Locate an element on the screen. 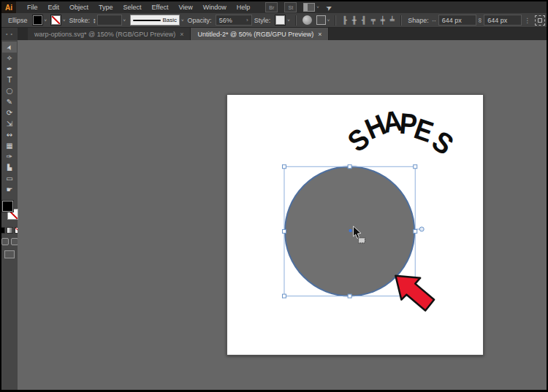  app-logo-icon: Ai is located at coordinates (9, 7).